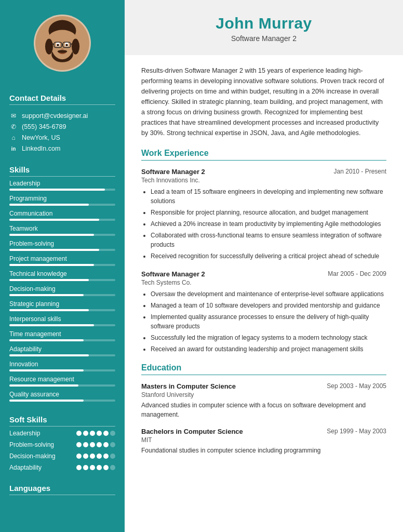 The height and width of the screenshot is (532, 403). Describe the element at coordinates (264, 38) in the screenshot. I see `candidate-title: Software Manager 2` at that location.